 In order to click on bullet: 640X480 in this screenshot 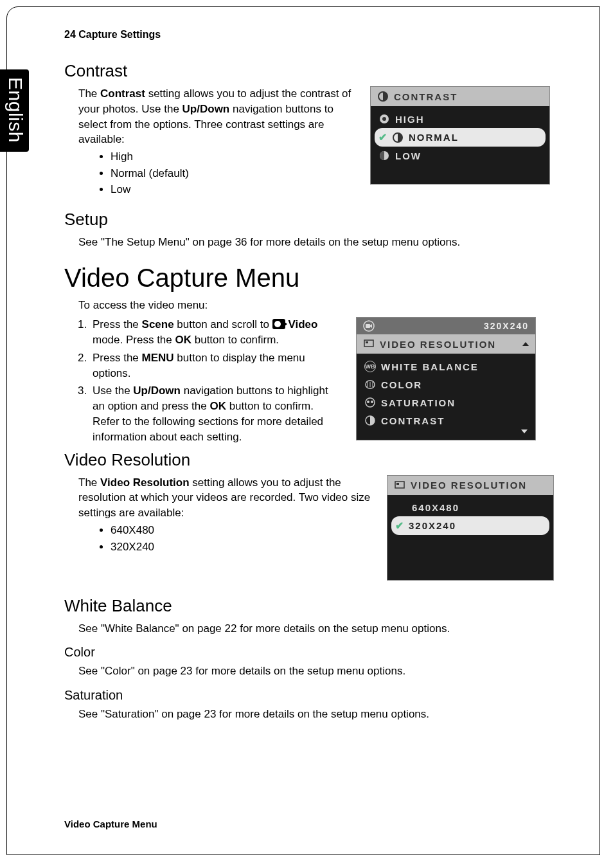, I will do `click(241, 530)`.